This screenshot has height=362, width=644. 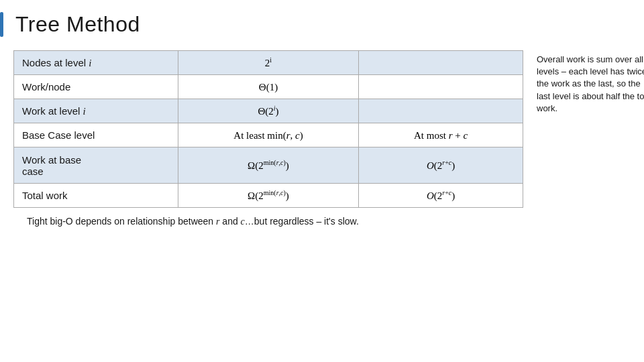 What do you see at coordinates (85, 111) in the screenshot?
I see `cell-worklevel-italic: i` at bounding box center [85, 111].